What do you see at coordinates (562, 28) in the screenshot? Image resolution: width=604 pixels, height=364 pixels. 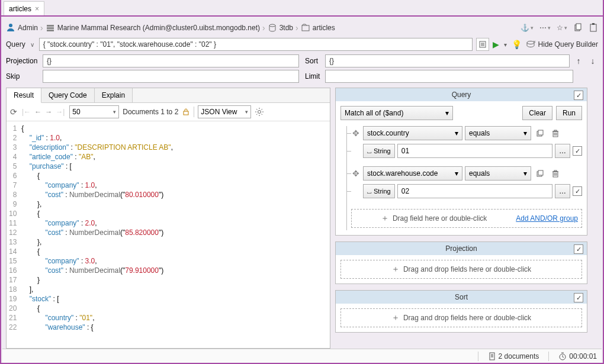 I see `star-icon: ☆▾` at bounding box center [562, 28].